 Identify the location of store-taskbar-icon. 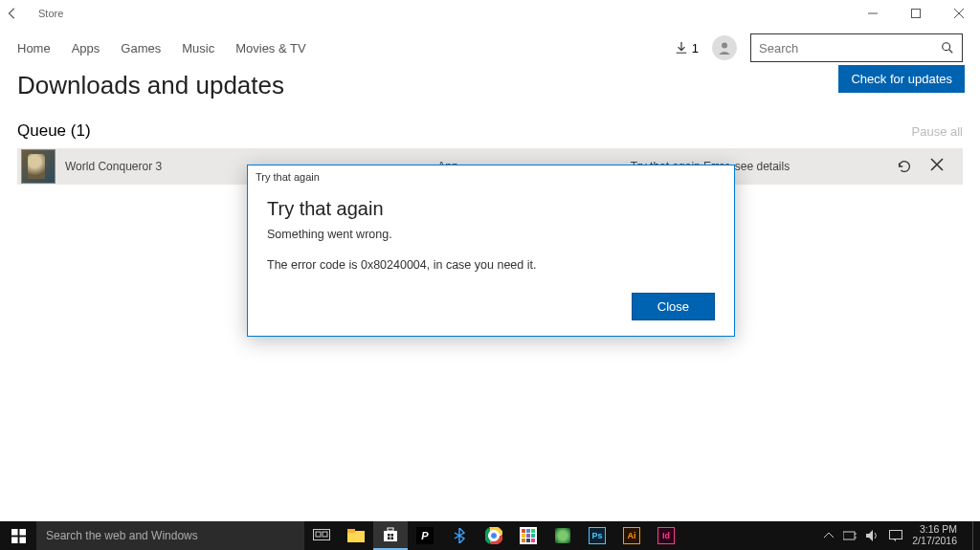
(390, 536).